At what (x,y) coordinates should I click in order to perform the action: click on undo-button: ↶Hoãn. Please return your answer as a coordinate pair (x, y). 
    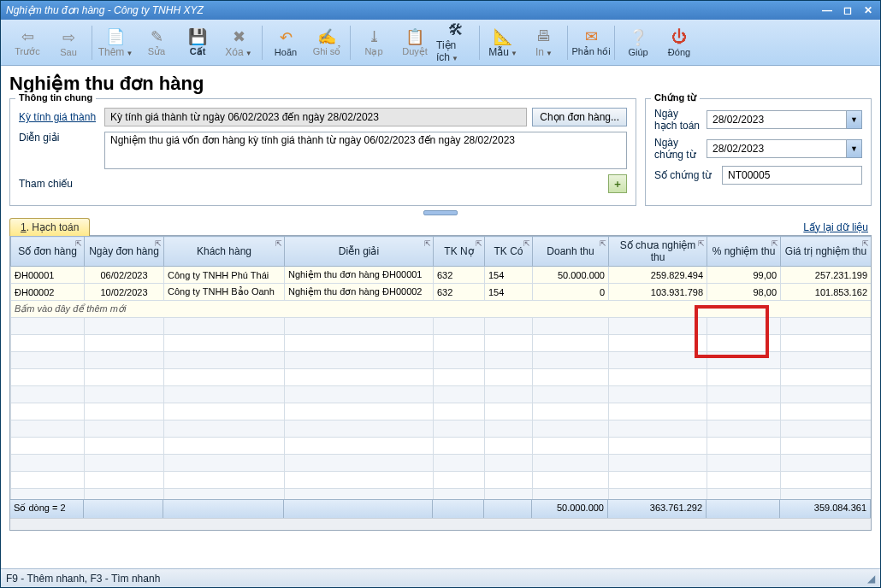
    Looking at the image, I should click on (286, 43).